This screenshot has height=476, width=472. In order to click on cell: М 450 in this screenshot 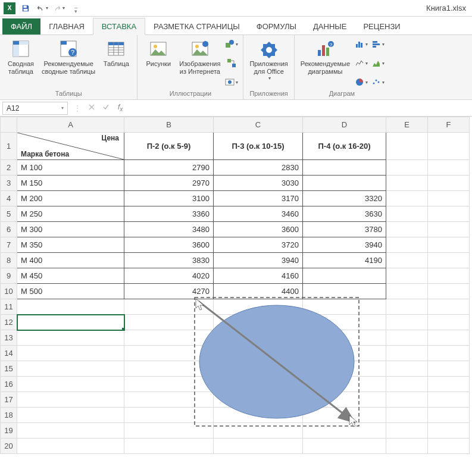, I will do `click(71, 276)`.